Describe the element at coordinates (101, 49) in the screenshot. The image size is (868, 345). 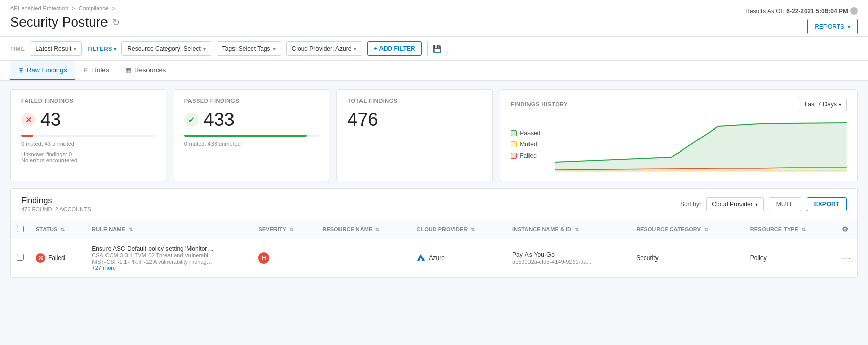
I see `filters-label: FILTERS ▾` at that location.